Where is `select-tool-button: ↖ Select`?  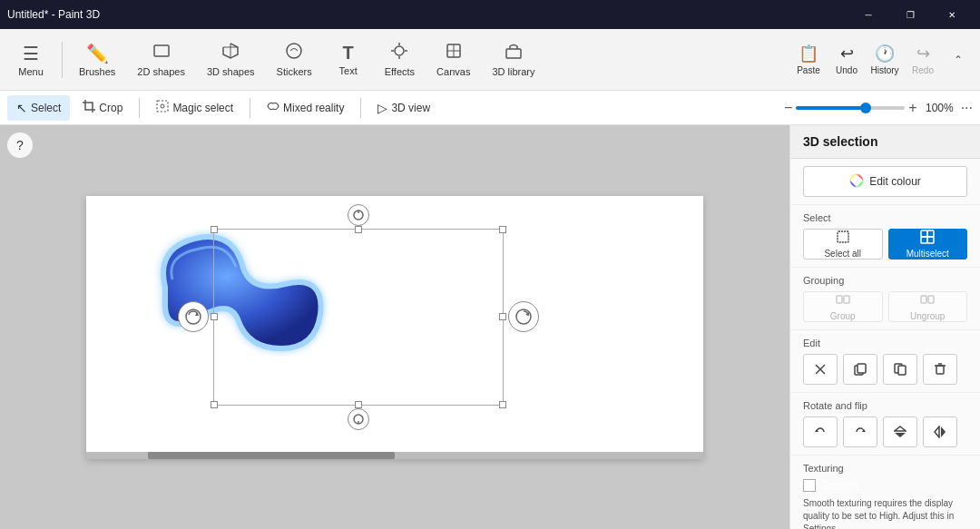
select-tool-button: ↖ Select is located at coordinates (38, 108).